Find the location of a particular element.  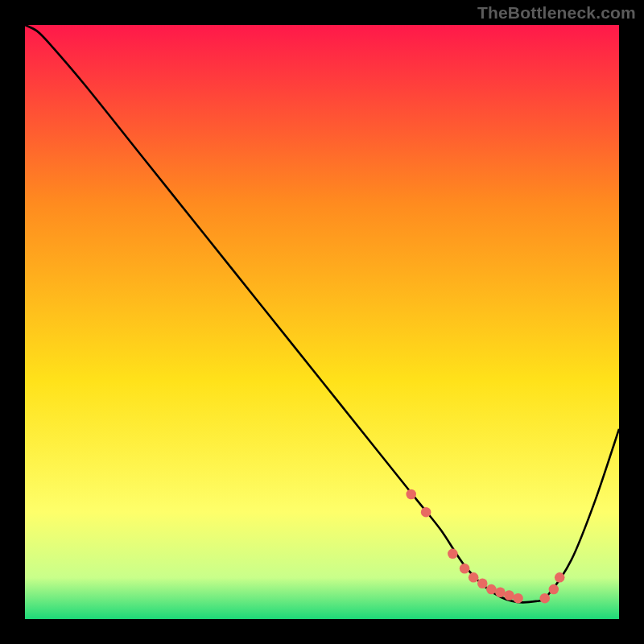

watermark-text: TheBottleneck.com is located at coordinates (557, 13).